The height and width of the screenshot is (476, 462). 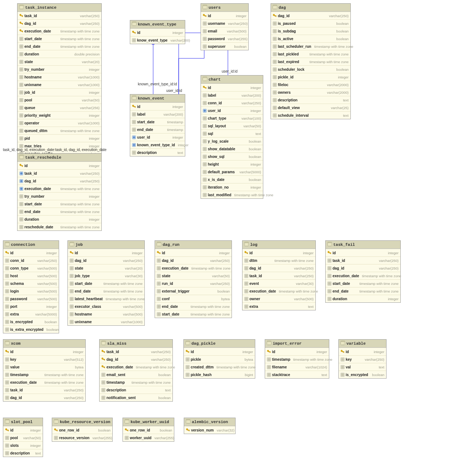 What do you see at coordinates (136, 344) in the screenshot?
I see `entity-header: sla_miss` at bounding box center [136, 344].